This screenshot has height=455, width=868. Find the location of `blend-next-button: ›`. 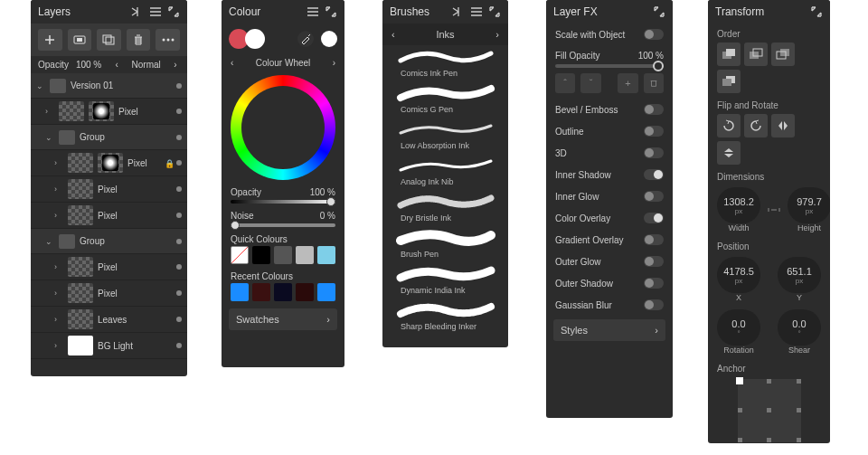

blend-next-button: › is located at coordinates (175, 65).